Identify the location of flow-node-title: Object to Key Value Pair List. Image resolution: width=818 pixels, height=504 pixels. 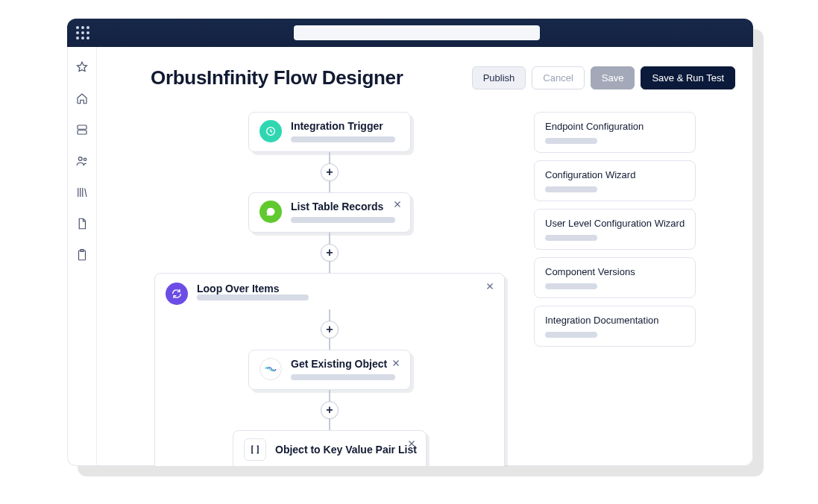
(345, 450).